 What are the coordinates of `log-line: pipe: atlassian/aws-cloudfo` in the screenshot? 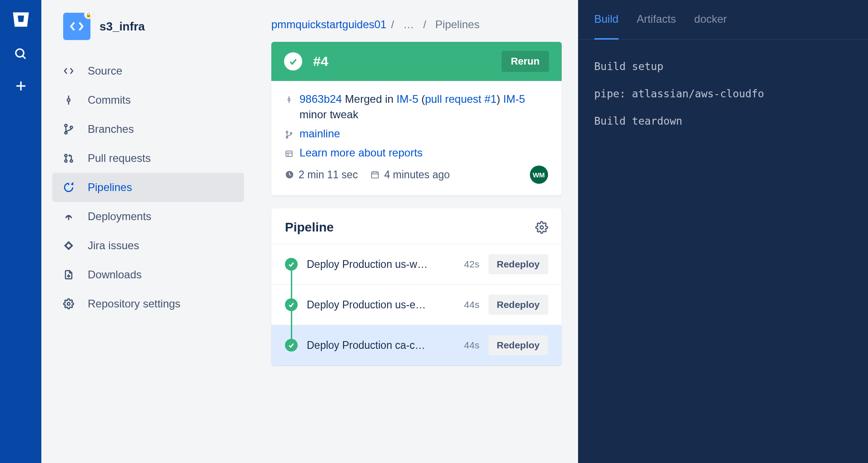 It's located at (723, 94).